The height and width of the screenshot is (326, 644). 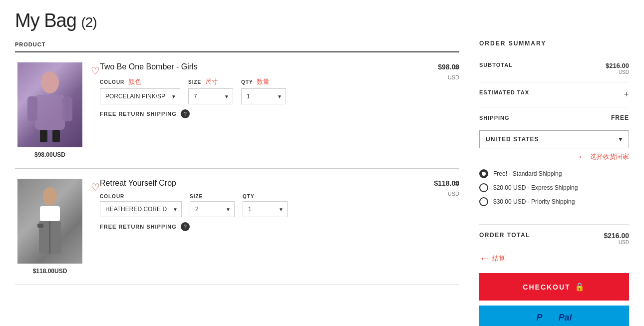 I want to click on qty-select-wrap-2: 1 ▼, so click(x=265, y=209).